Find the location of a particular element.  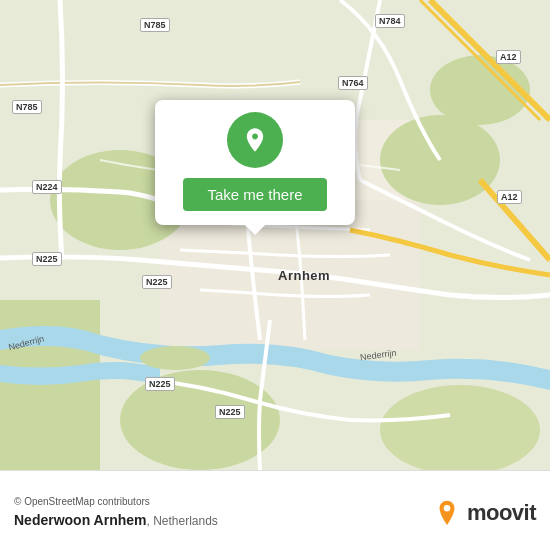

moovit-logo-text: moovit is located at coordinates (502, 513).